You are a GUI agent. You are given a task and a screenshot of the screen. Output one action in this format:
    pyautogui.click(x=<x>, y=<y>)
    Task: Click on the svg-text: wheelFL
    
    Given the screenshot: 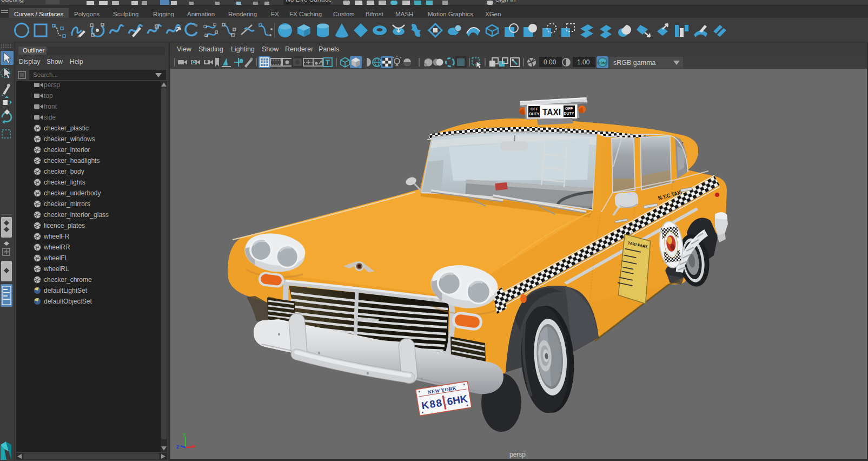 What is the action you would take?
    pyautogui.click(x=56, y=258)
    